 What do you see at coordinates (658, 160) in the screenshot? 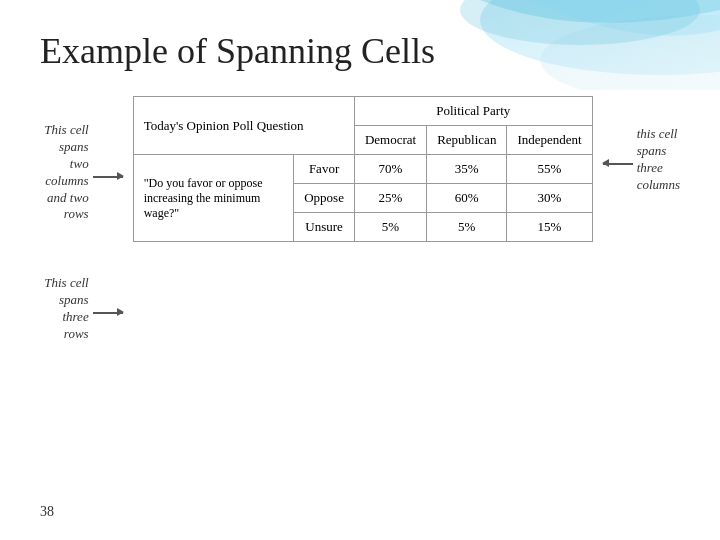
I see `annotation-right-text: this cell spans three columns` at bounding box center [658, 160].